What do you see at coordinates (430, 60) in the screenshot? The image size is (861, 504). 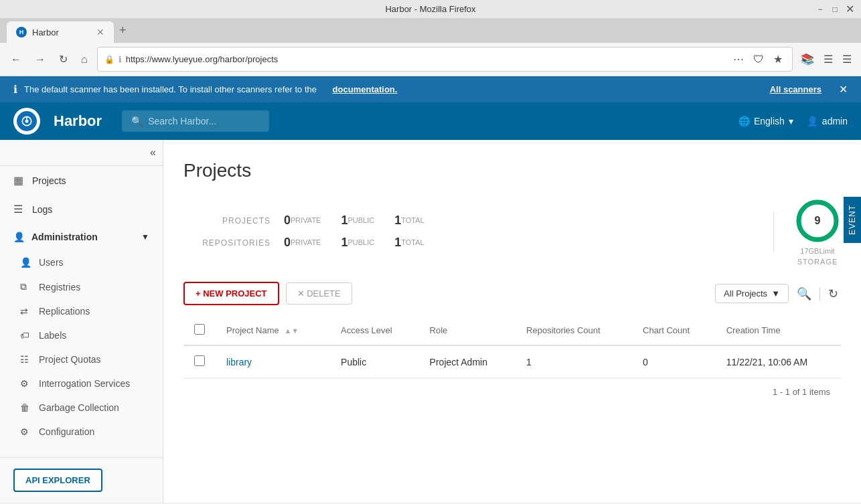 I see `browser-toolbar: ← → ↻ ⌂ 🔒 ℹ https://www.lyueyue.org/harb…` at bounding box center [430, 60].